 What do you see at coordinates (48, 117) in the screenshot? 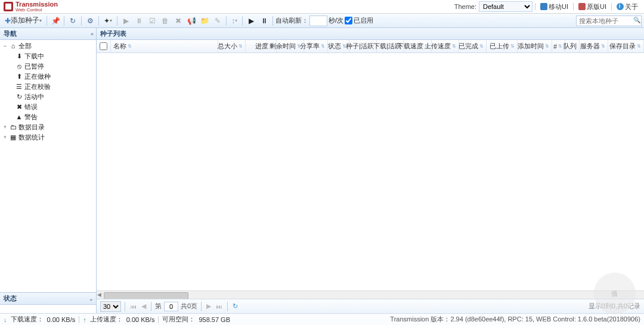
I see `tree-item: ▲警告` at bounding box center [48, 117].